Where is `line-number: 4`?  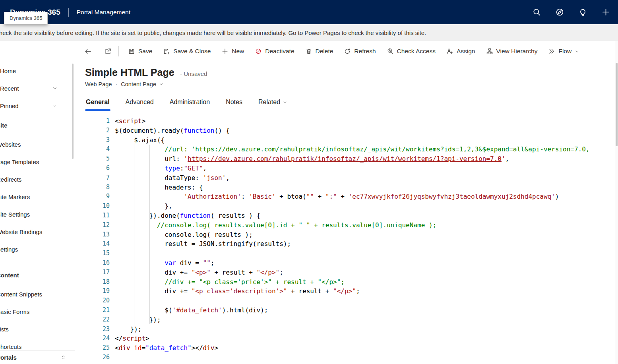
line-number: 4 is located at coordinates (92, 149).